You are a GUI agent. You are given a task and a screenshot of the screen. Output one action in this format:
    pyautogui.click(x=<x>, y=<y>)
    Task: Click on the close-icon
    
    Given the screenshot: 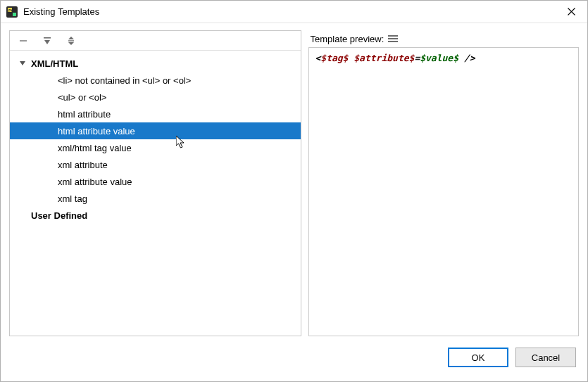 What is the action you would take?
    pyautogui.click(x=572, y=11)
    